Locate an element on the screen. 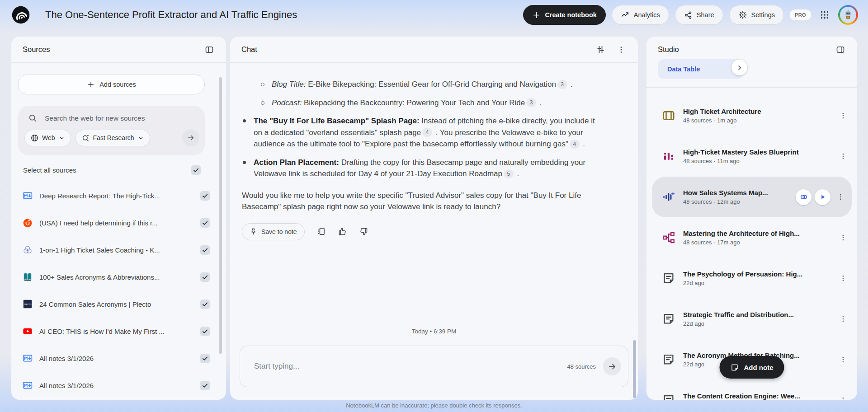 This screenshot has height=412, width=868. sources-count-label: 48 sources is located at coordinates (581, 367).